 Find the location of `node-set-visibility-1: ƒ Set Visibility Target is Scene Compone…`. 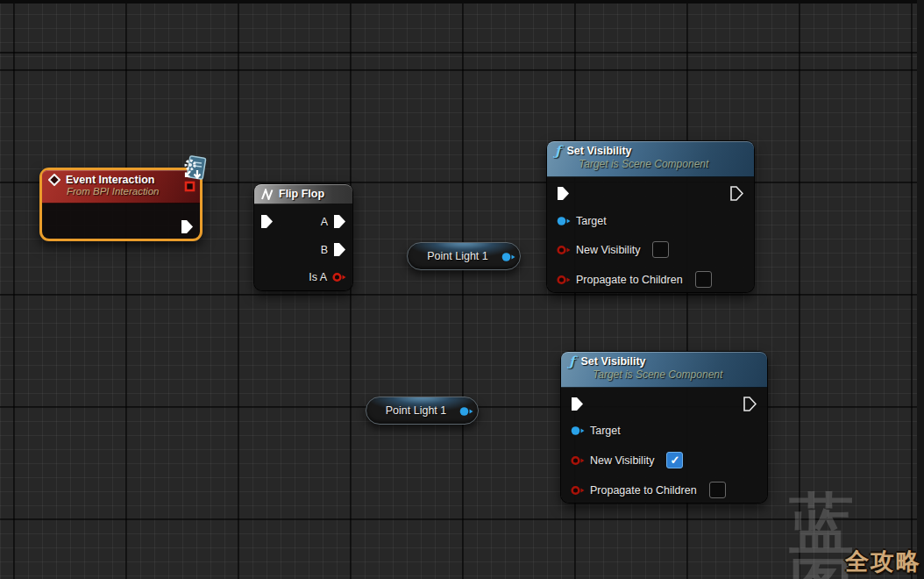

node-set-visibility-1: ƒ Set Visibility Target is Scene Compone… is located at coordinates (650, 217).